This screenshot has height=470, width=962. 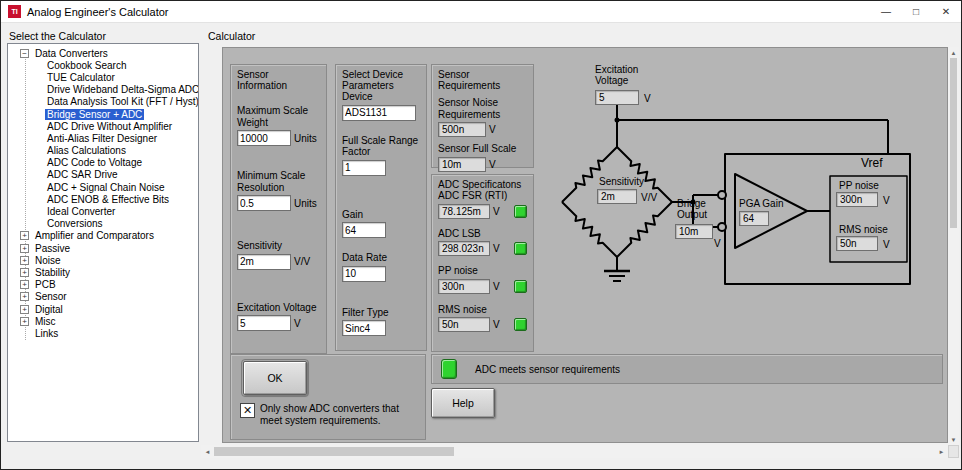 I want to click on field-label: Minimum Scale Resolution, so click(x=278, y=182).